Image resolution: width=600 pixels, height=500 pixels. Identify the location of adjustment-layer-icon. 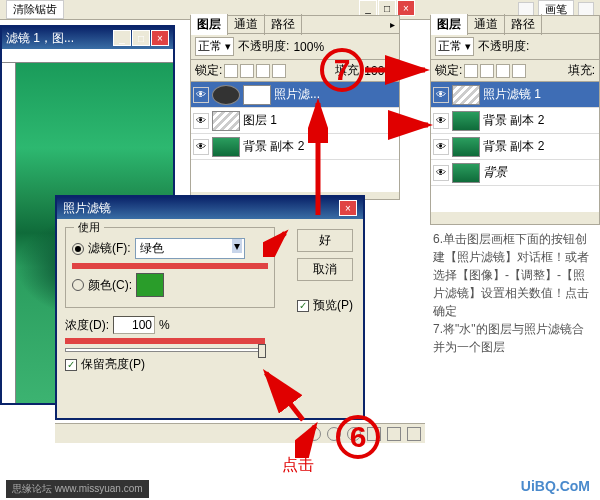
(354, 434).